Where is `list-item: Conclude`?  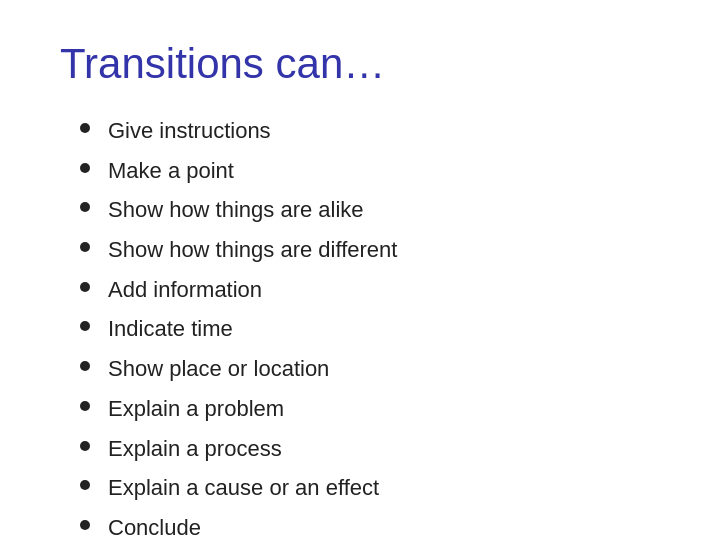
list-item: Conclude is located at coordinates (370, 526).